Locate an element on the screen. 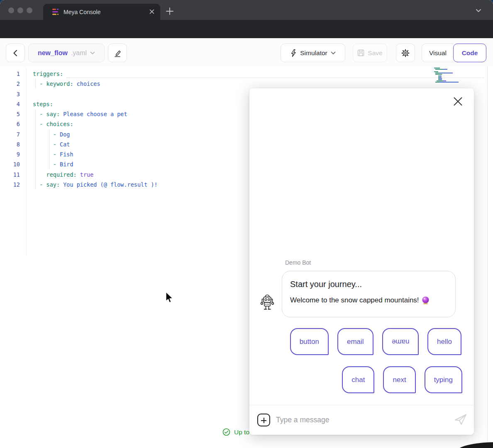 Image resolution: width=493 pixels, height=448 pixels. send-button is located at coordinates (461, 420).